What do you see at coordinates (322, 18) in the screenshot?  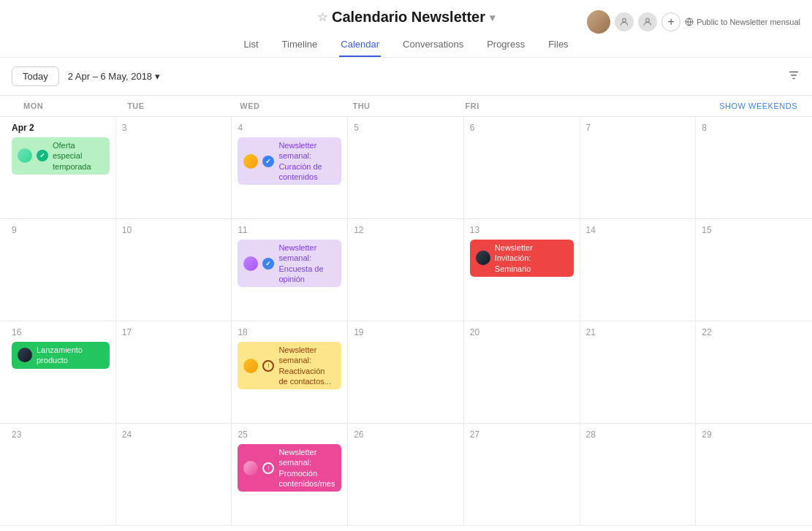 I see `star-icon: ☆` at bounding box center [322, 18].